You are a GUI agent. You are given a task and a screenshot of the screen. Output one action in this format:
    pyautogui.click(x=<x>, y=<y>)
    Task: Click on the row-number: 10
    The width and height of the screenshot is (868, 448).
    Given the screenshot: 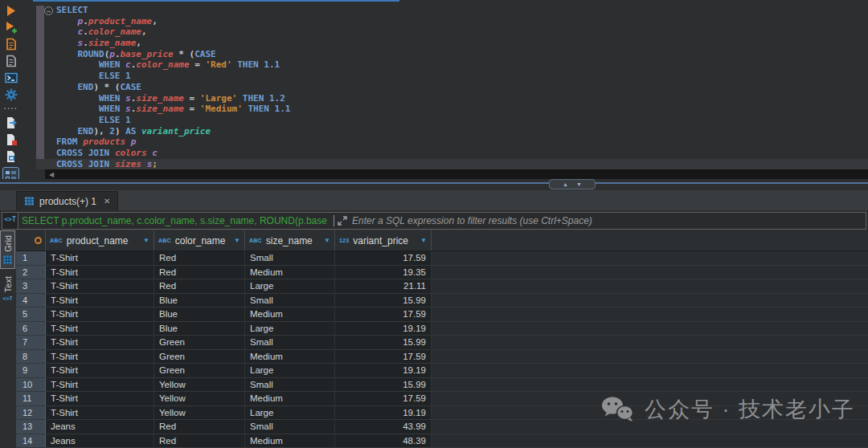 What is the action you would take?
    pyautogui.click(x=31, y=385)
    